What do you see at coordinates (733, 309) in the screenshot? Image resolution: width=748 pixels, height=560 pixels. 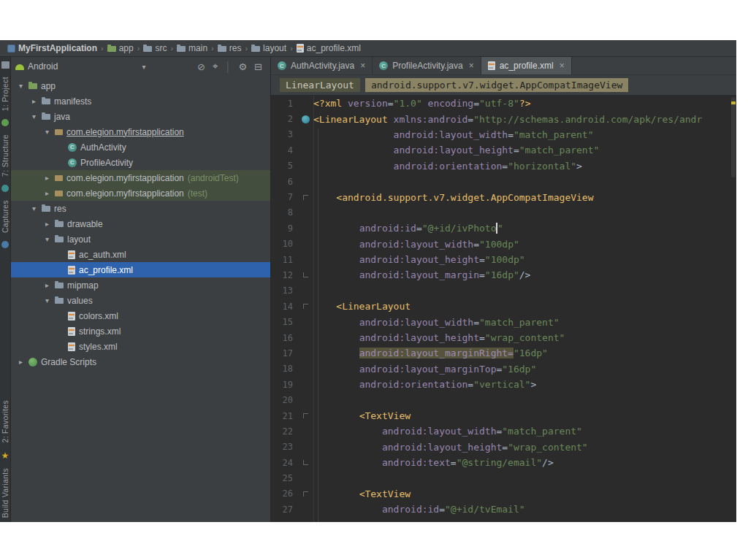 I see `scrollbar-error-stripe` at bounding box center [733, 309].